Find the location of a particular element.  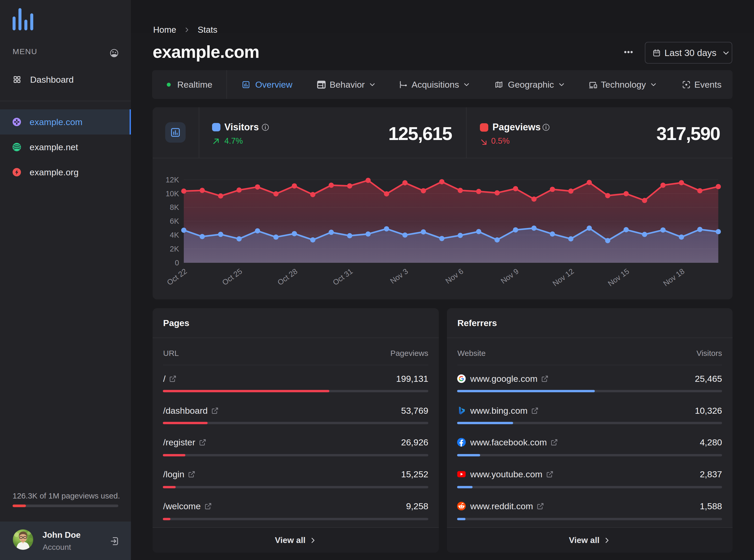

svg-text: 12K is located at coordinates (172, 180).